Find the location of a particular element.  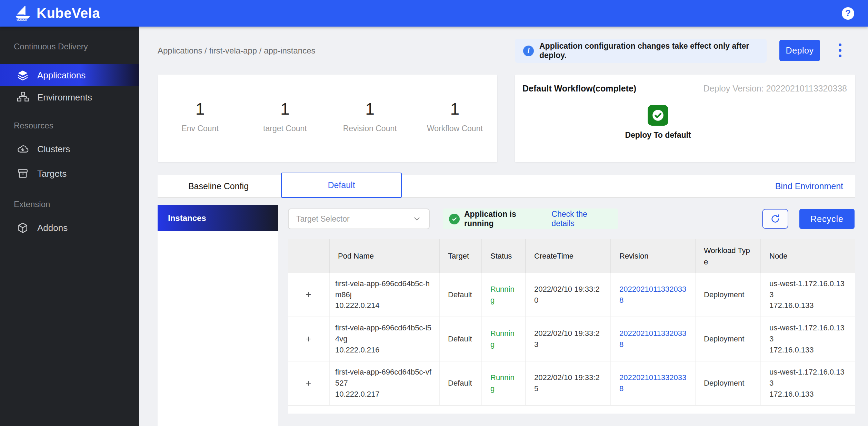

pod-name: first-vela-app-696cd64b5c-hm86j is located at coordinates (385, 289).